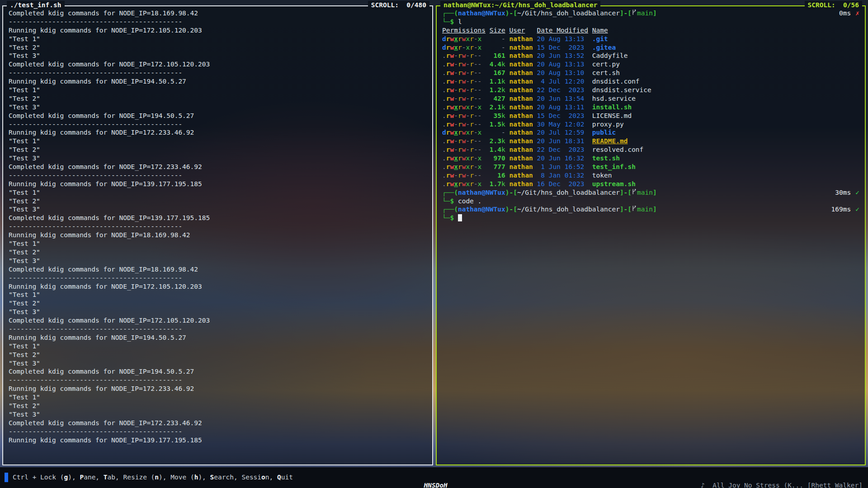  What do you see at coordinates (602, 175) in the screenshot?
I see `file-name: token` at bounding box center [602, 175].